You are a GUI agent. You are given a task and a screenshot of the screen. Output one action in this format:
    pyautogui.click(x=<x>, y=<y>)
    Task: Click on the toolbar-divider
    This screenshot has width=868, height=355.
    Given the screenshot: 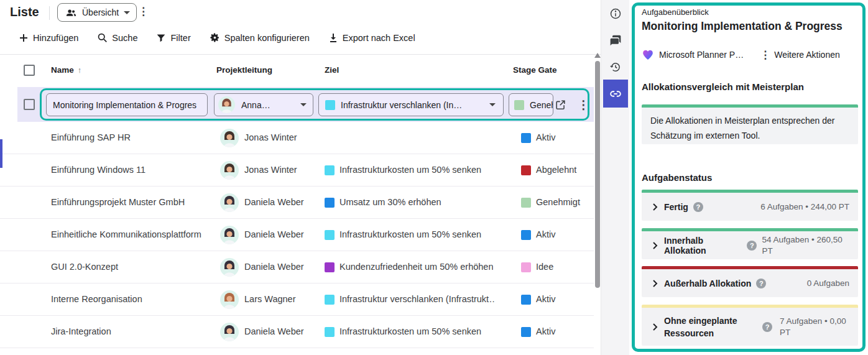 What is the action you would take?
    pyautogui.click(x=50, y=13)
    